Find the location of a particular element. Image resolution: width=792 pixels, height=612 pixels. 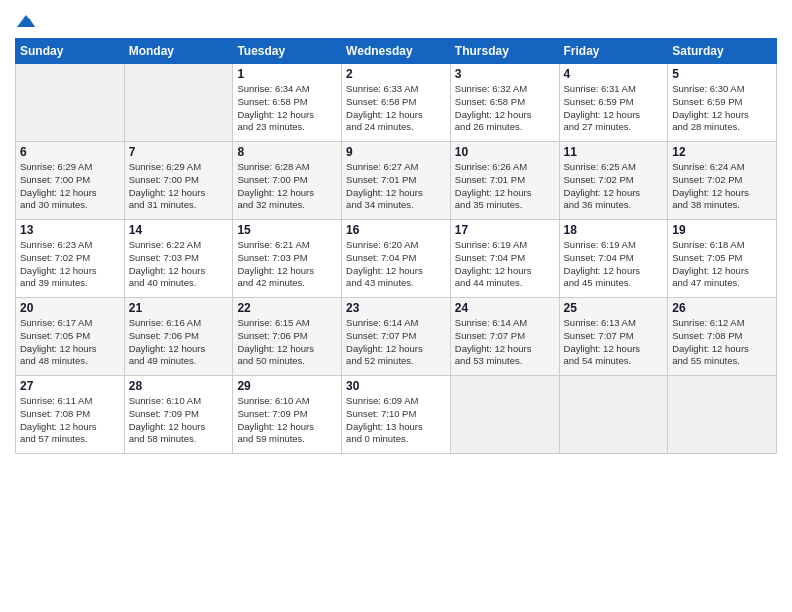

day-info: Sunrise: 6:22 AM Sunset: 7:03 PM Dayligh… is located at coordinates (179, 264).